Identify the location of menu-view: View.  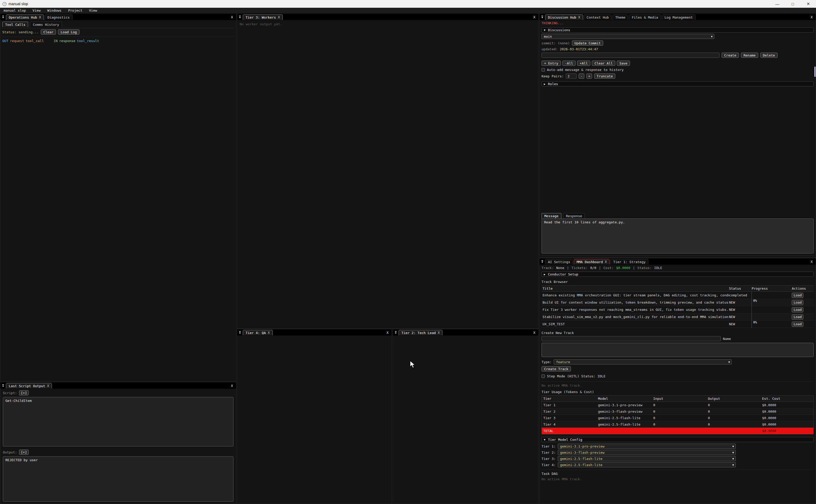
(37, 11).